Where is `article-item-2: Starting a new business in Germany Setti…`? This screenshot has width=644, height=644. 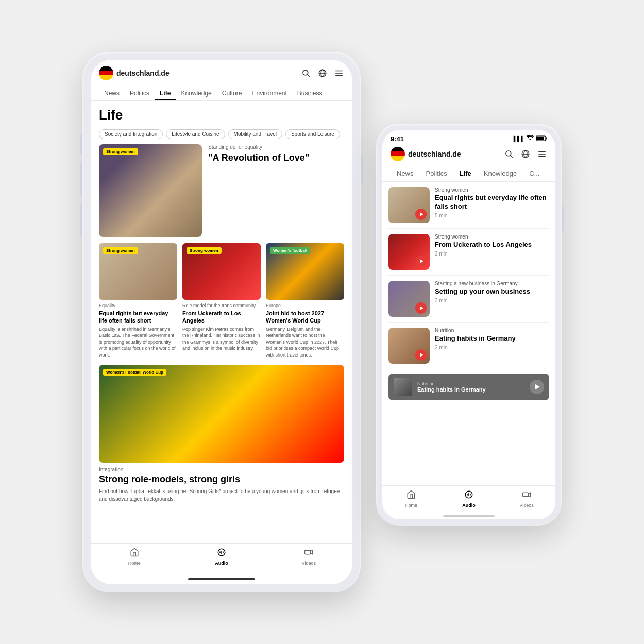
article-item-2: Starting a new business in Germany Setti… is located at coordinates (469, 299).